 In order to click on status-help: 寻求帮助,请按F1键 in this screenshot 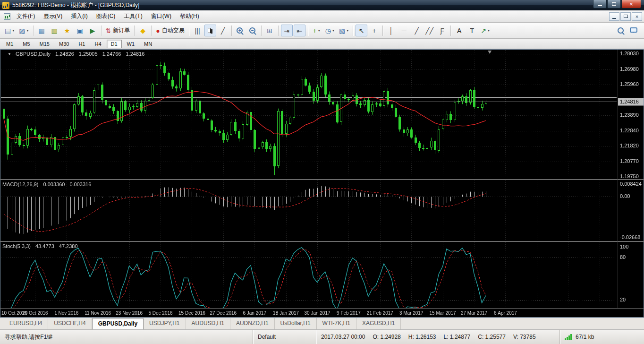, I will do `click(127, 337)`.